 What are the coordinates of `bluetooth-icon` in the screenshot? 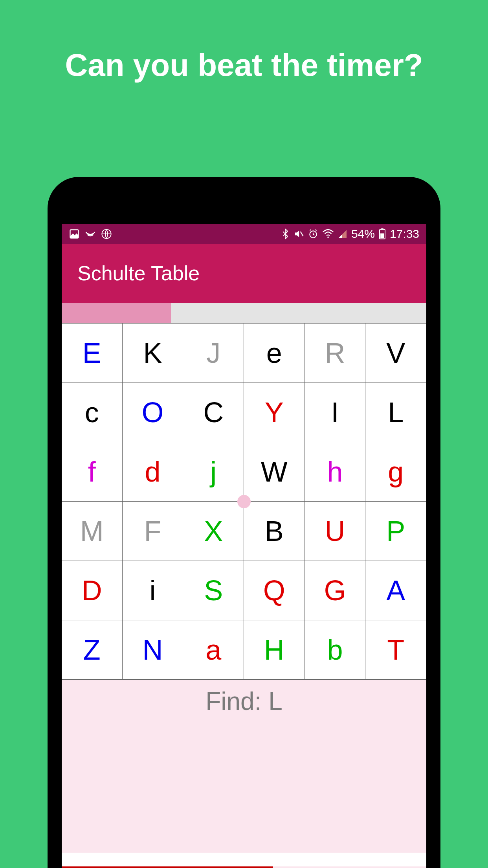 It's located at (285, 234).